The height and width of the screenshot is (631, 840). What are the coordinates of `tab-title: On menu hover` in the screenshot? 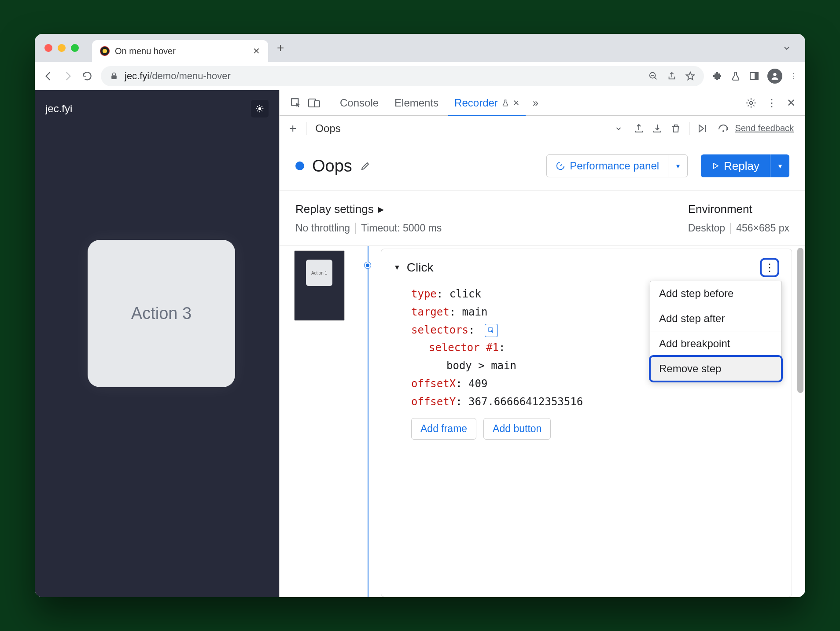 It's located at (181, 51).